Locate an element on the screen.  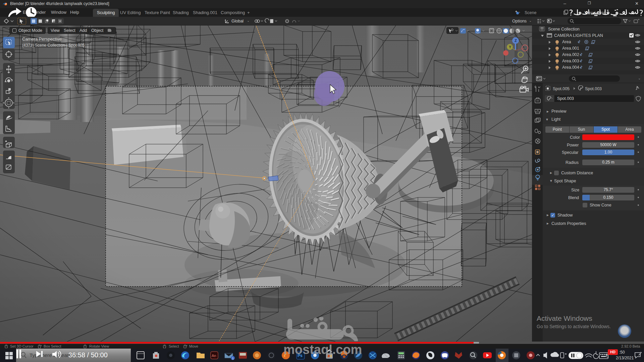
svg-text: Area.003 is located at coordinates (571, 61).